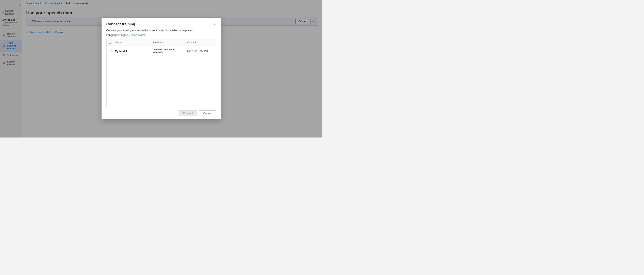  What do you see at coordinates (161, 30) in the screenshot?
I see `modal-description: Connect your existing models to the curr…` at bounding box center [161, 30].